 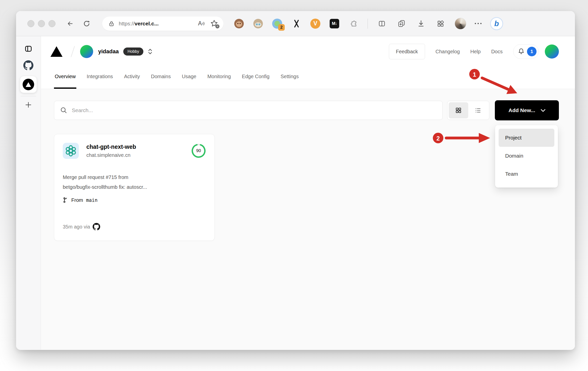 What do you see at coordinates (256, 76) in the screenshot?
I see `tab-edge-config: Edge Config` at bounding box center [256, 76].